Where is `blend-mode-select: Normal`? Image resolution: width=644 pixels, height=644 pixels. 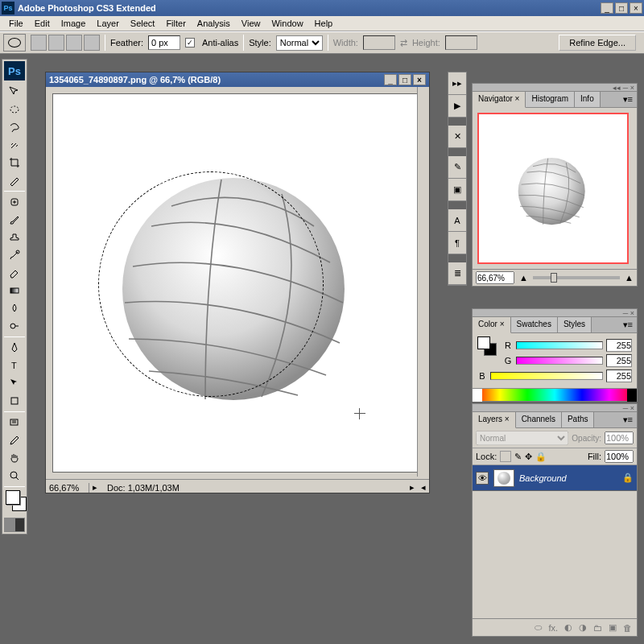
blend-mode-select: Normal is located at coordinates (522, 438).